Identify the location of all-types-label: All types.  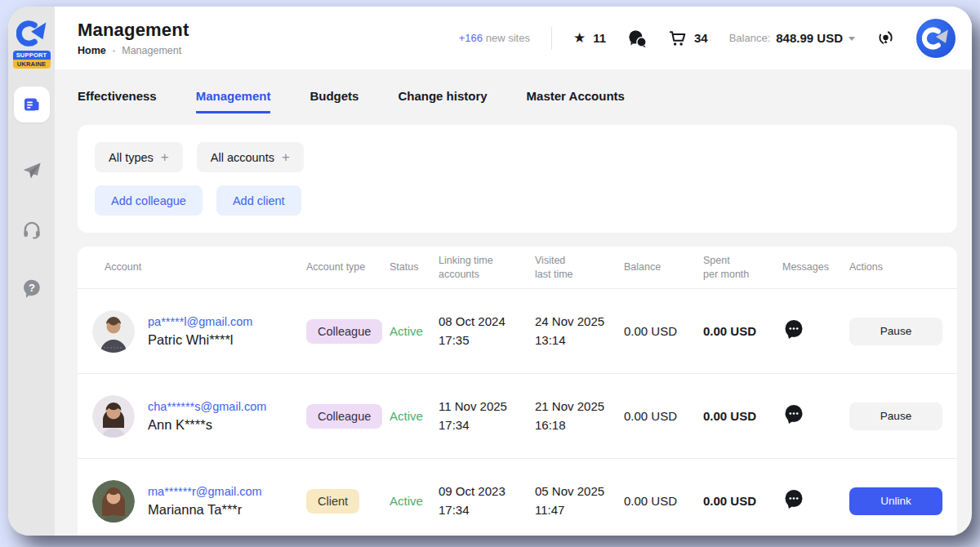
(131, 158).